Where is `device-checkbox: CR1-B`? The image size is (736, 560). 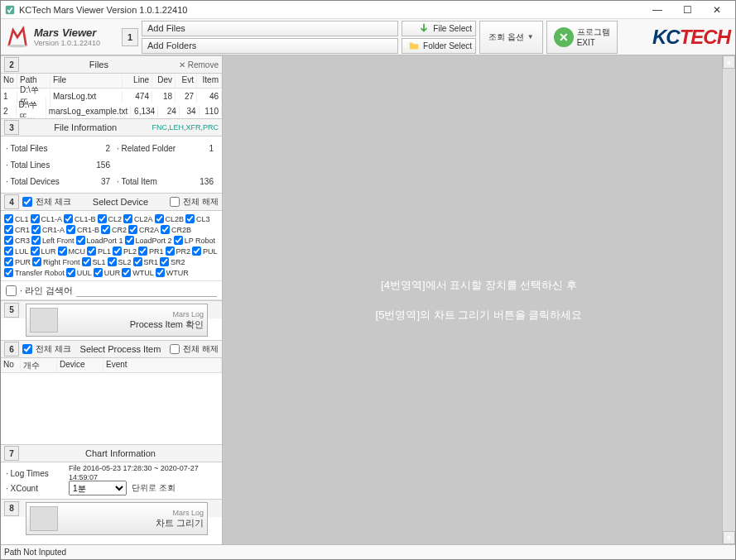 device-checkbox: CR1-B is located at coordinates (83, 230).